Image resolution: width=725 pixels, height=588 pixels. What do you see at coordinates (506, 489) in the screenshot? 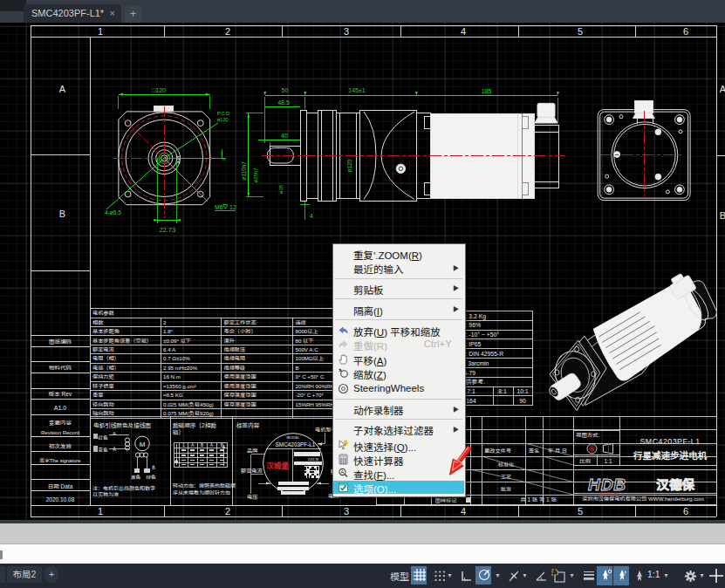
I see `svg-text: 批准` at bounding box center [506, 489].